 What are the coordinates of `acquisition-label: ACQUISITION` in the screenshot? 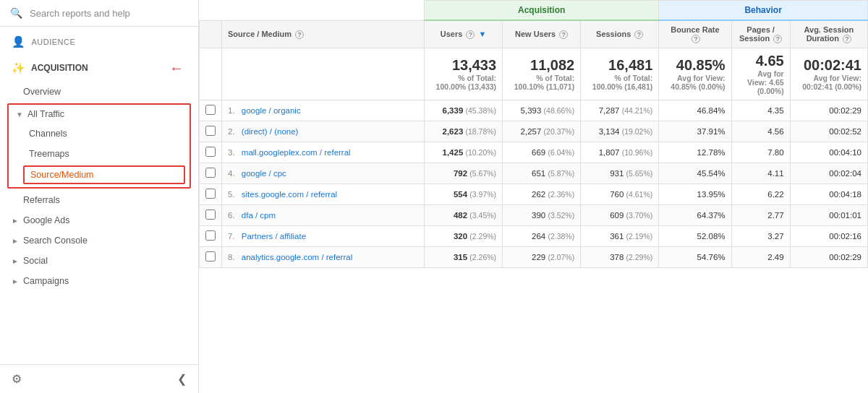 It's located at (59, 68).